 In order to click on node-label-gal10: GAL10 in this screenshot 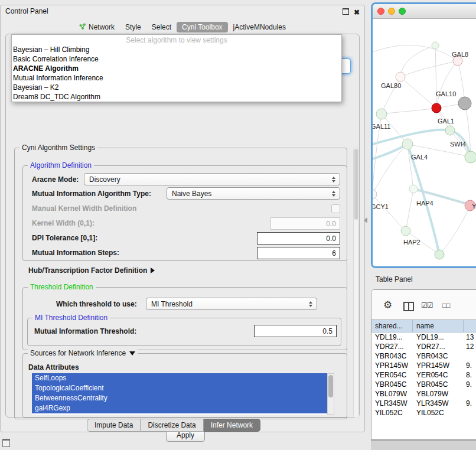, I will do `click(446, 94)`.